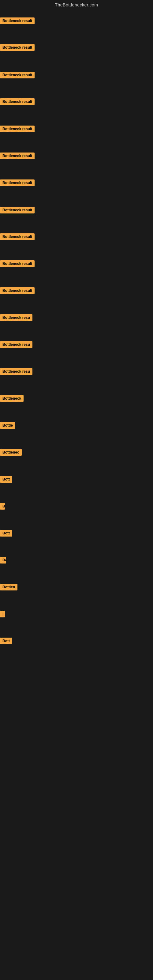  What do you see at coordinates (12, 398) in the screenshot?
I see `bottleneck-badge: Bottleneck` at bounding box center [12, 398].